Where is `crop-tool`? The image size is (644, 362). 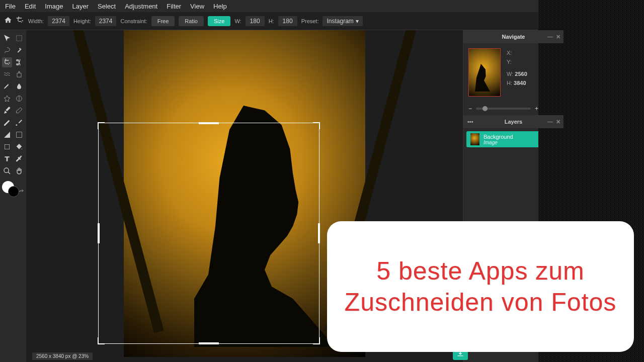
crop-tool is located at coordinates (7, 62).